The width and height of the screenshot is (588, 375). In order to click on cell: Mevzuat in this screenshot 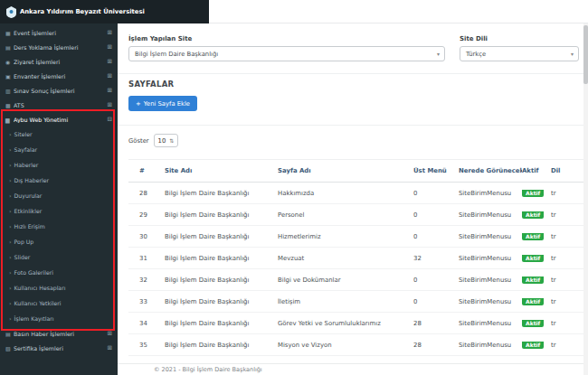, I will do `click(346, 258)`.